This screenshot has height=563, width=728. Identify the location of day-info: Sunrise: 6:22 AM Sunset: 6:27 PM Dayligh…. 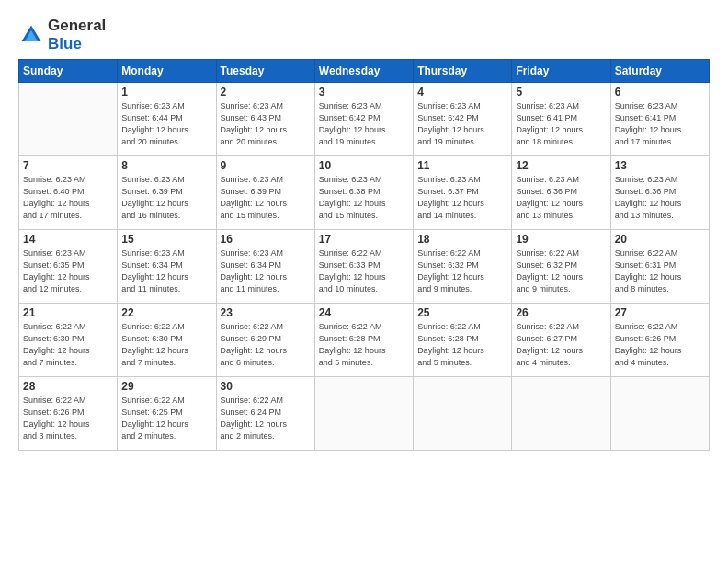
(561, 345).